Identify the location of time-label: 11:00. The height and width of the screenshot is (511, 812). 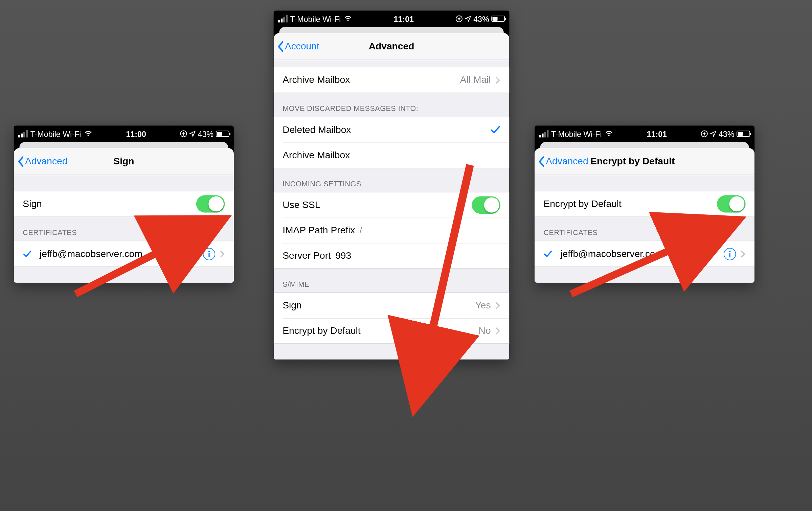
(136, 134).